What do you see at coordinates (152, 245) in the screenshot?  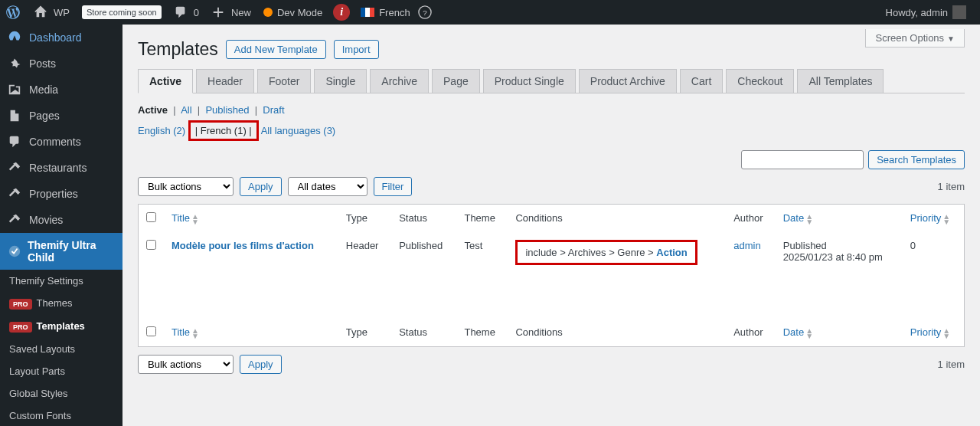 I see `row-checkbox` at bounding box center [152, 245].